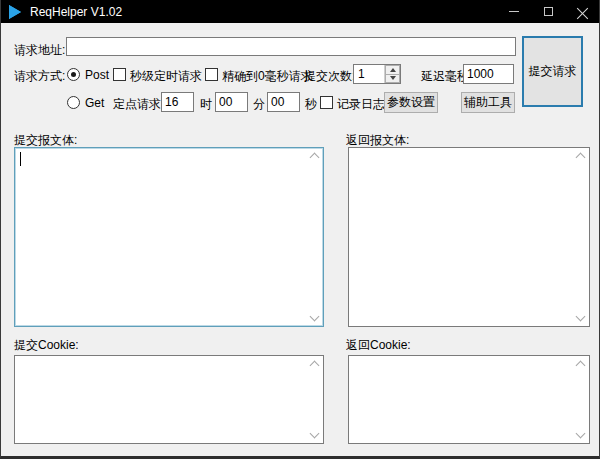  I want to click on count-value: 1, so click(369, 74).